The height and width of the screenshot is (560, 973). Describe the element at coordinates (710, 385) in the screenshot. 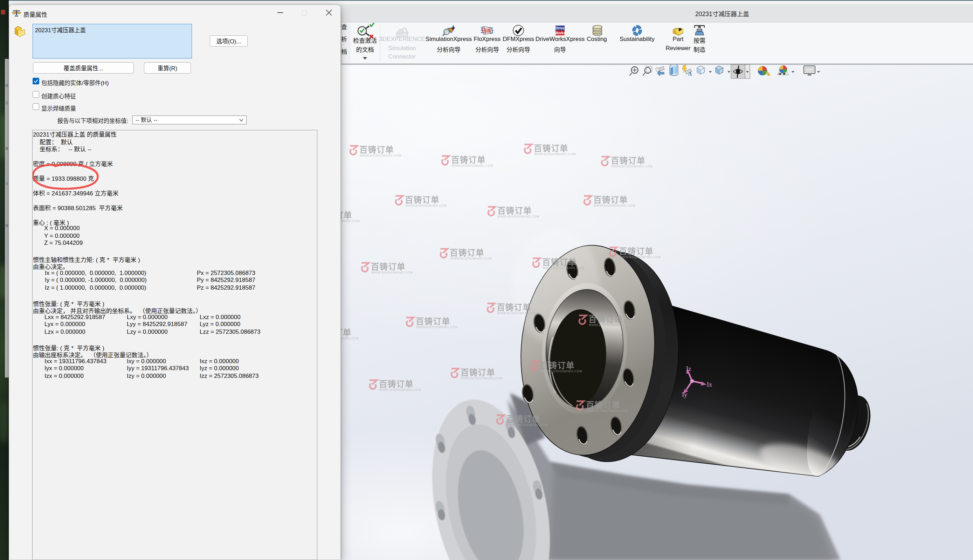

I see `svg-text: Ix` at that location.